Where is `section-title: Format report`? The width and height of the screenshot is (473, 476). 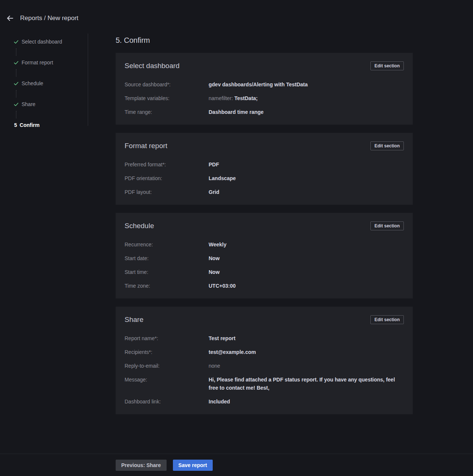 section-title: Format report is located at coordinates (146, 146).